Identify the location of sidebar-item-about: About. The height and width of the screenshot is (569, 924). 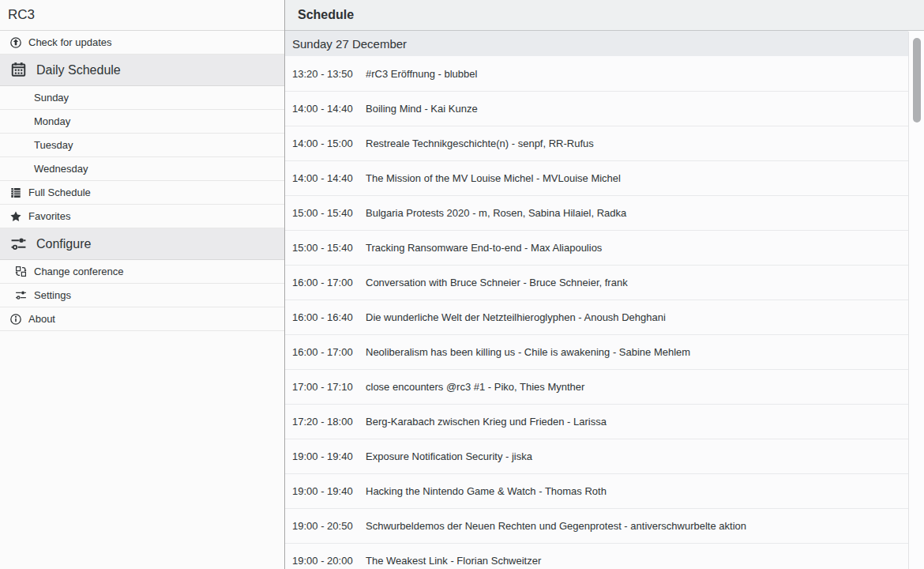
(142, 319).